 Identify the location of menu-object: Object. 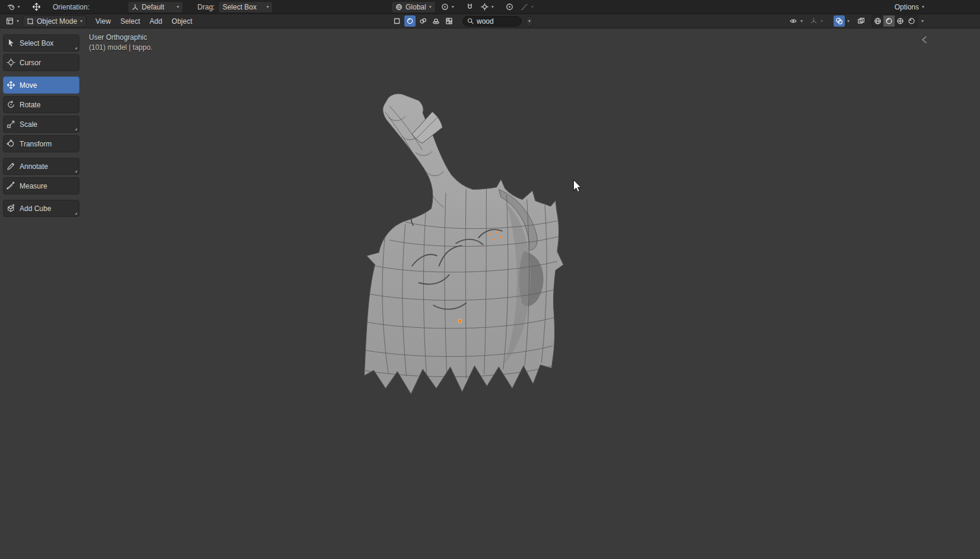
(183, 21).